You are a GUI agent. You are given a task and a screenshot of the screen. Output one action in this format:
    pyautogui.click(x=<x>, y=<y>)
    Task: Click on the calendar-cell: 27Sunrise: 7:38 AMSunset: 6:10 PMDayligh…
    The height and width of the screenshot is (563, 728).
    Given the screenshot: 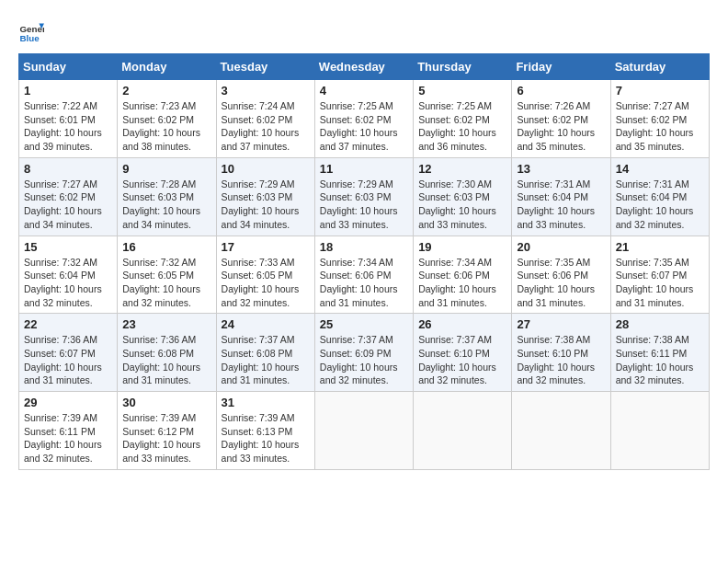 What is the action you would take?
    pyautogui.click(x=561, y=353)
    